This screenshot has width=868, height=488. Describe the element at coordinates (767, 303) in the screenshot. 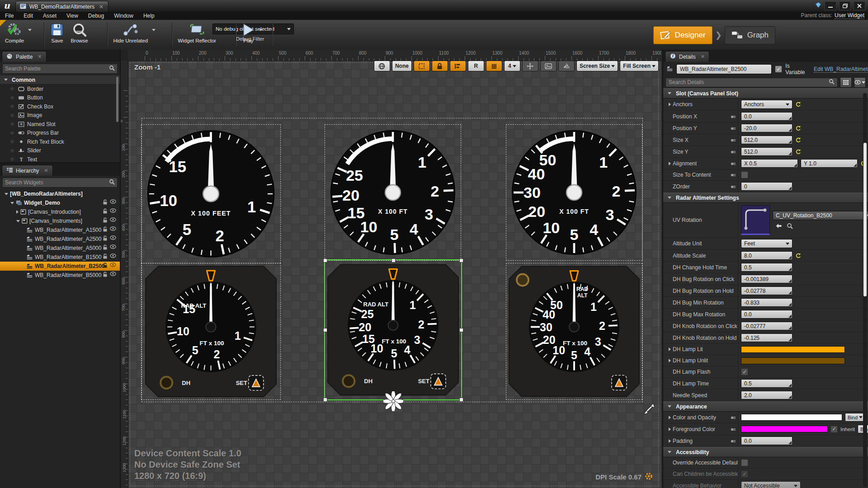

I see `number-input: -0.833` at that location.